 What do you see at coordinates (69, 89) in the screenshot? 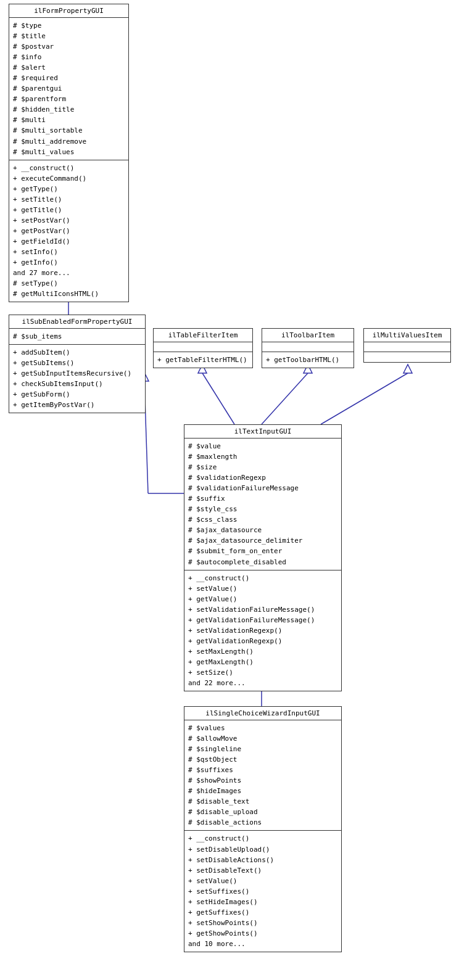
I see `box-attributes-ilFormPropertyGUI: # $type # $title # $postvar # $info # $a…` at bounding box center [69, 89].